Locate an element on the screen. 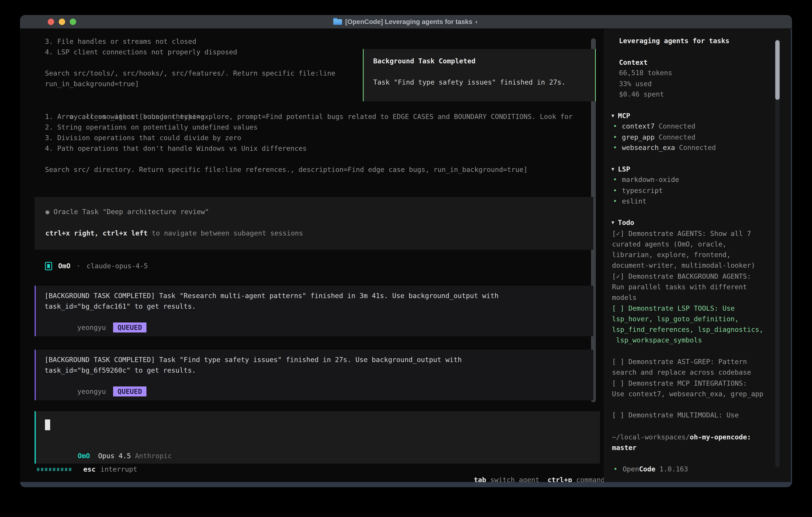 The height and width of the screenshot is (517, 812). mcp-item: •context7Connected is located at coordinates (654, 126).